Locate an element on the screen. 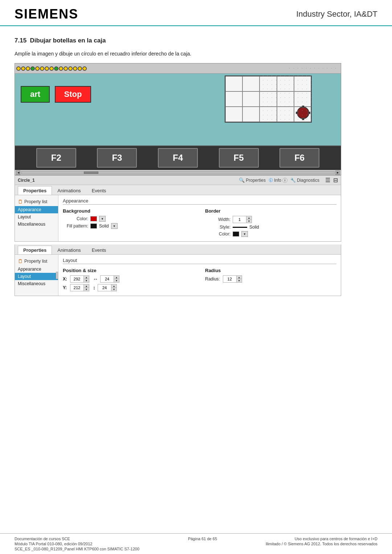 The image size is (392, 554). tab-animations-2: Animations is located at coordinates (69, 250).